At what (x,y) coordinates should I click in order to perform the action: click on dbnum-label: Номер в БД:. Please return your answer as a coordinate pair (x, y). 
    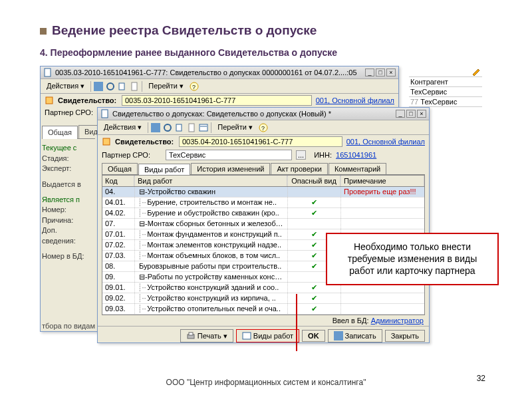
    Looking at the image, I should click on (68, 257).